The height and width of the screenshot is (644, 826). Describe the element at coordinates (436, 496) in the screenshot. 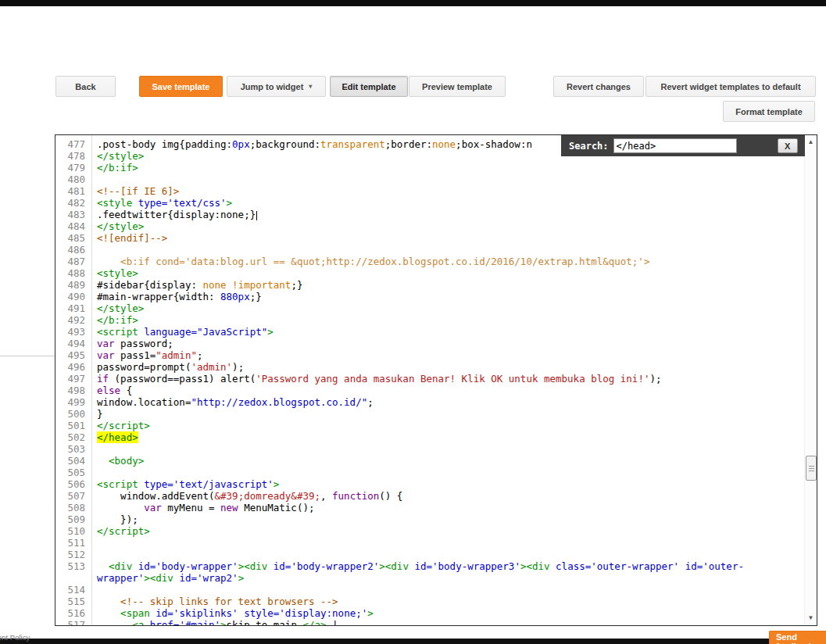

I see `code-line-507: 507 window.addEvent(&#39;domready&#39;, …` at that location.